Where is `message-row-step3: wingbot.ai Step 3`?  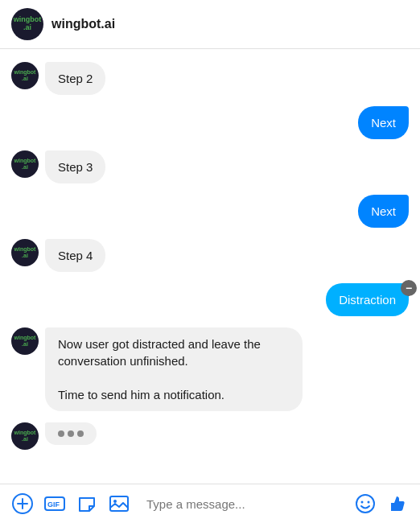 message-row-step3: wingbot.ai Step 3 is located at coordinates (58, 167).